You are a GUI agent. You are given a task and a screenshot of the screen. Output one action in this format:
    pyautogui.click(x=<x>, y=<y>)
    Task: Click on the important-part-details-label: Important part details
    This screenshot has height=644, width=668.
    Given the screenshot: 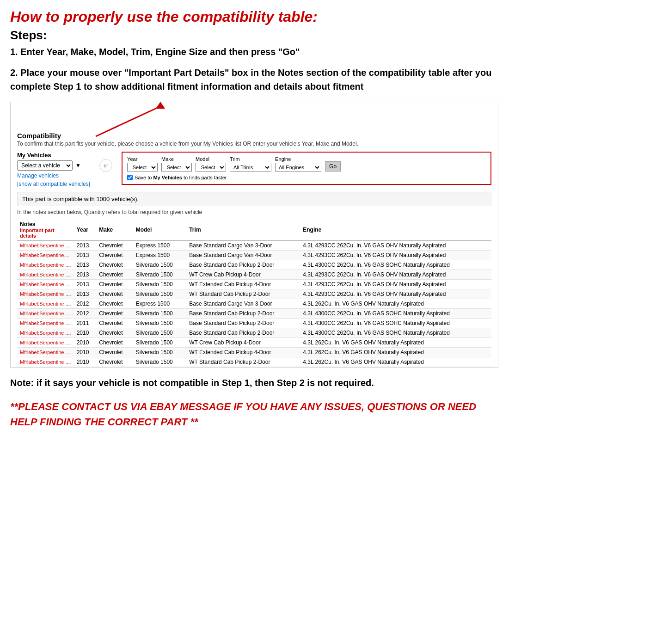 What is the action you would take?
    pyautogui.click(x=45, y=233)
    